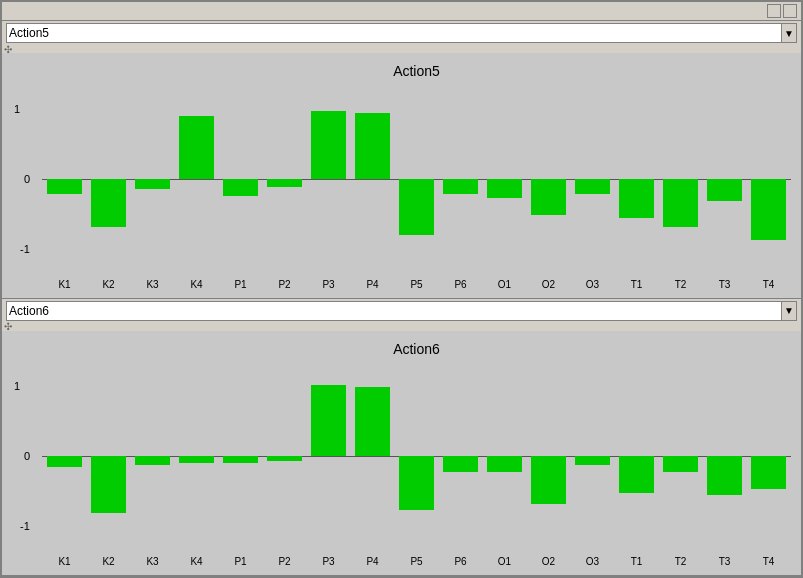 This screenshot has width=803, height=578. Describe the element at coordinates (284, 184) in the screenshot. I see `bar-neg-P2` at that location.